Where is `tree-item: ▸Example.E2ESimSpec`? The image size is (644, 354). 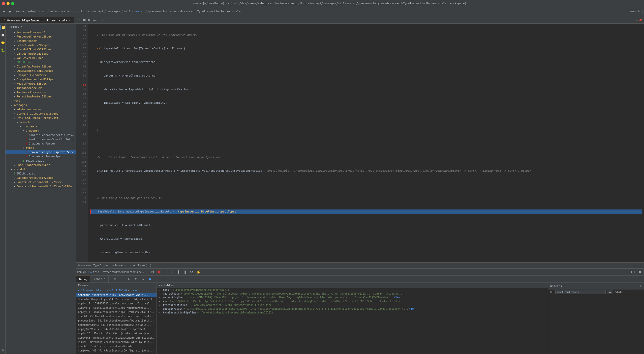 tree-item: ▸Example.E2ESimSpec is located at coordinates (41, 75).